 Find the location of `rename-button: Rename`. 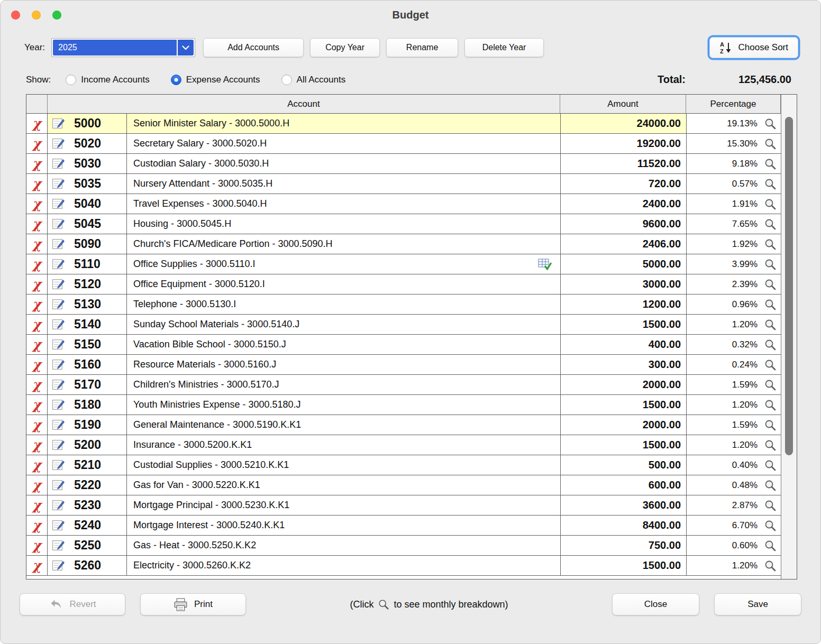

rename-button: Rename is located at coordinates (422, 48).